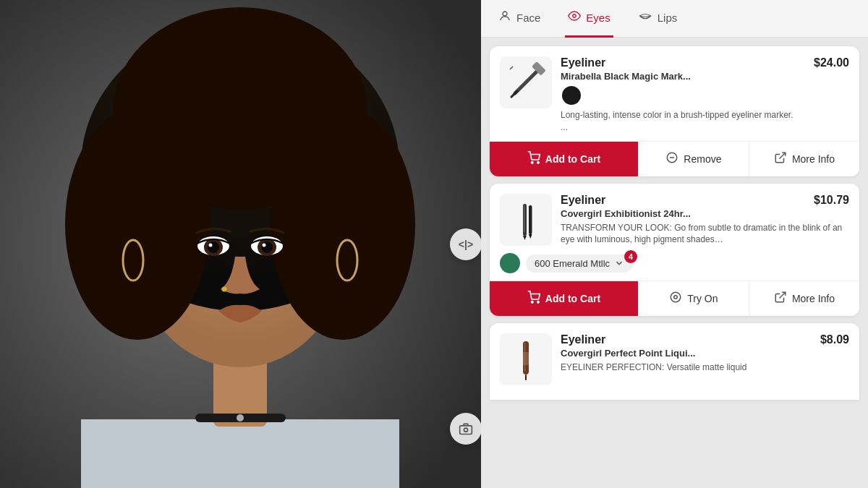  Describe the element at coordinates (583, 63) in the screenshot. I see `product-1-name: Eyeliner` at that location.